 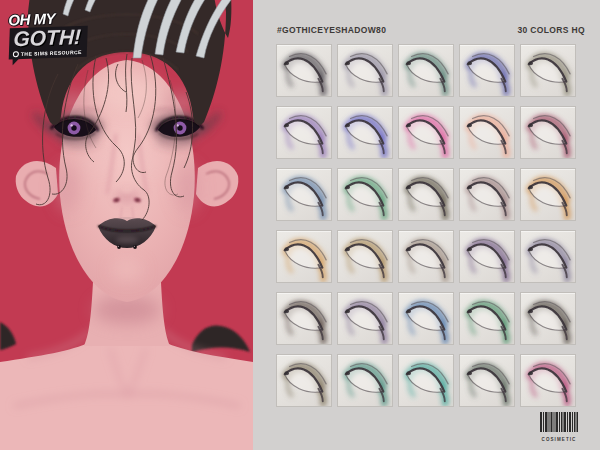 What do you see at coordinates (48, 43) in the screenshot?
I see `logo-badge: GOTH! THE SIMS RESOURCE` at bounding box center [48, 43].